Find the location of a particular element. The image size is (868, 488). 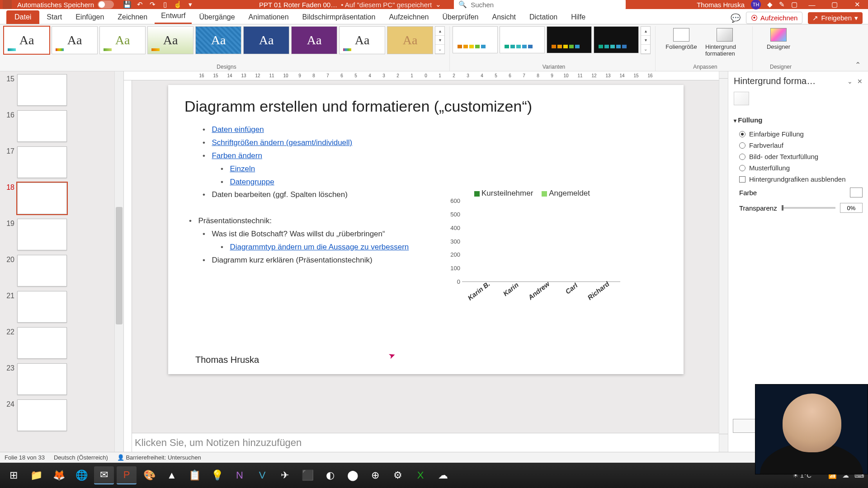

touch-mode-icon: ☝ is located at coordinates (178, 5).